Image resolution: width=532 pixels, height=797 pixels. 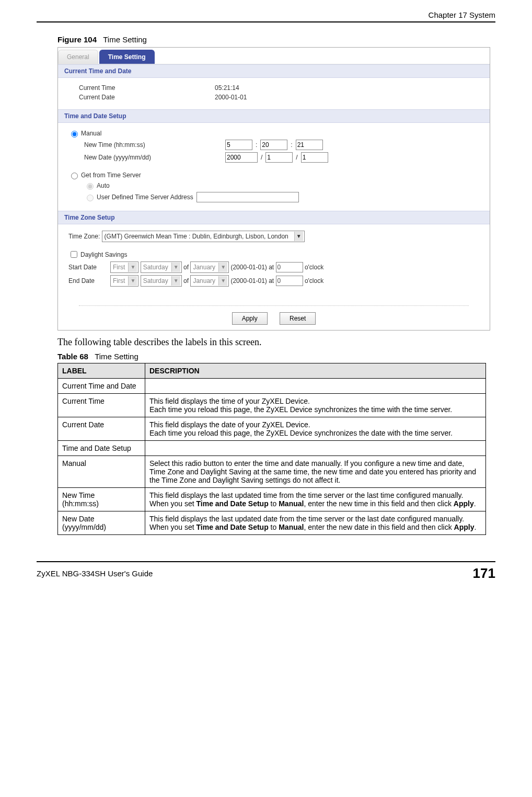 I want to click on user-defined-label: User Defined Time Server Address, so click(x=145, y=197).